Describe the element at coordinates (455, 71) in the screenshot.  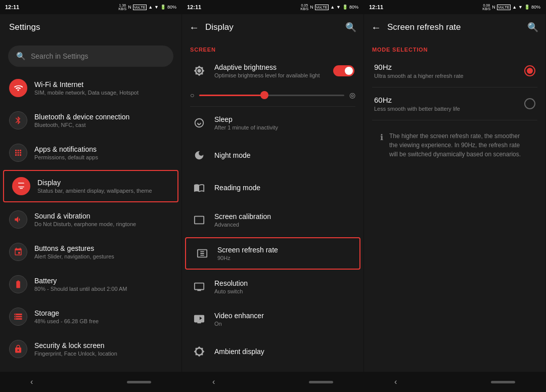
I see `option-90hz: 90Hz Ultra smooth at a higher refresh ra…` at that location.